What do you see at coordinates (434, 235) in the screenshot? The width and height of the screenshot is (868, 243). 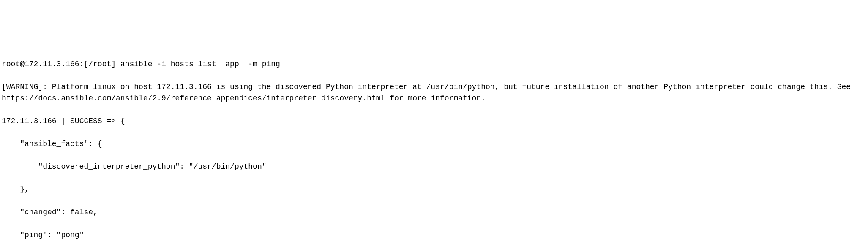 I see `ping-field-1: "ping": "pong"` at bounding box center [434, 235].